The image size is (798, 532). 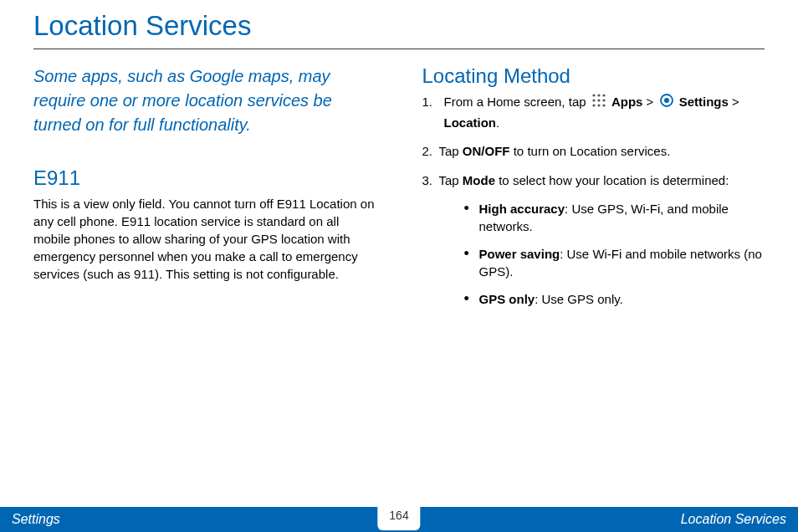 What do you see at coordinates (594, 152) in the screenshot?
I see `step-2: 2. Tap ON/OFF to turn on Location servic…` at bounding box center [594, 152].